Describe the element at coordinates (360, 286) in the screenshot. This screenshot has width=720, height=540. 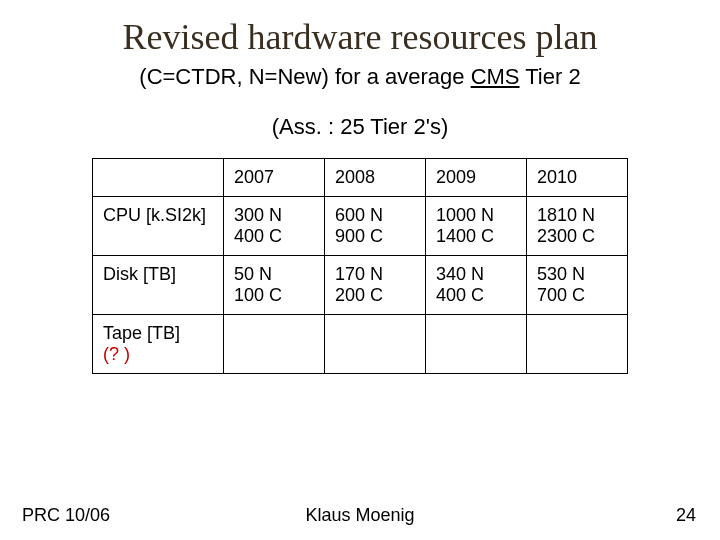
I see `table-row: Disk [TB] 50 N 100 C 170 N 200 C 340 N 4…` at that location.